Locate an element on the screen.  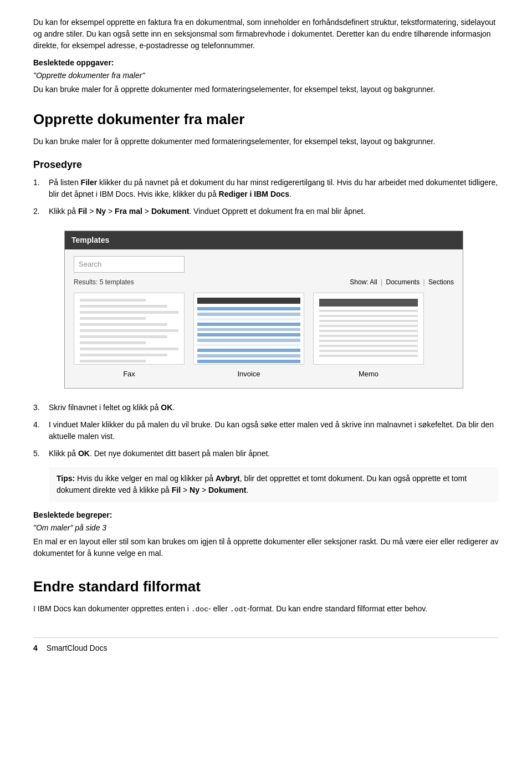
step-5-text-after: . Det nye dokumentet ditt basert på male… is located at coordinates (180, 453).